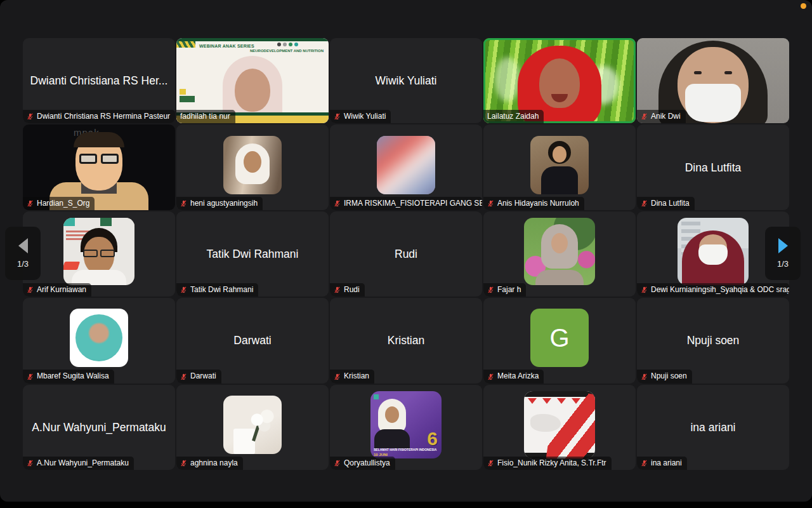  I want to click on participant-name-label: Fisio_Nunik Rizky Anita, S.Tr.Ftr, so click(547, 464).